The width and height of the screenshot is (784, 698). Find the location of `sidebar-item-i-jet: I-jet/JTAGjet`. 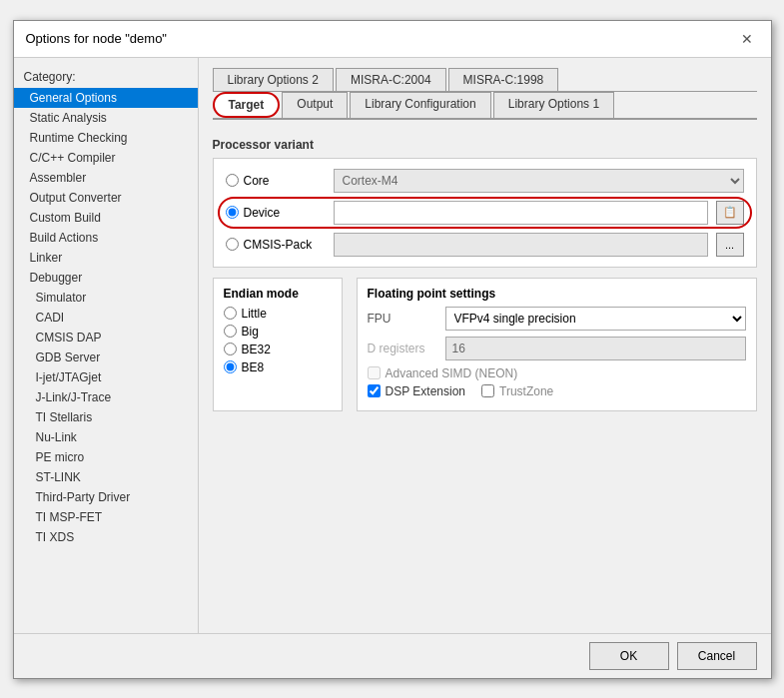

sidebar-item-i-jet: I-jet/JTAGjet is located at coordinates (106, 377).